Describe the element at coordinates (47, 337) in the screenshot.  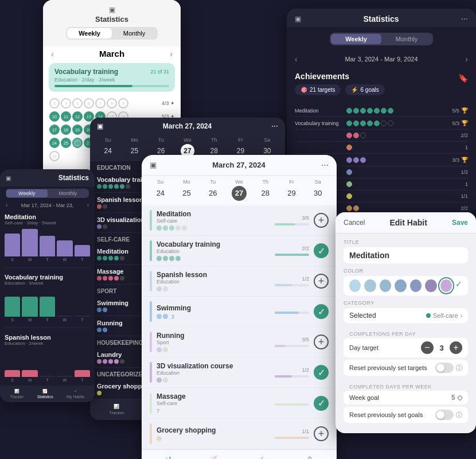
I see `spanish-left-title: Spanish lesson` at that location.